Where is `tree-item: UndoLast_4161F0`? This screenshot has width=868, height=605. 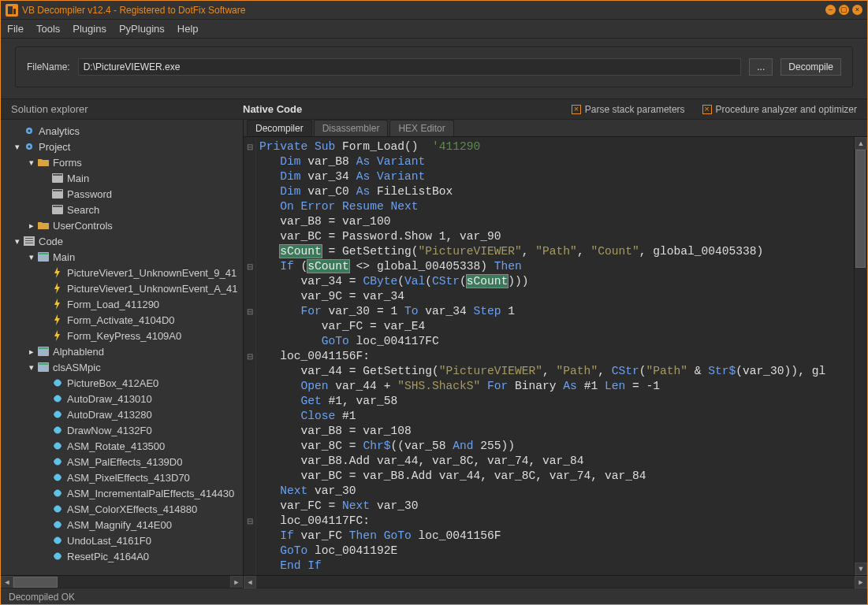 tree-item: UndoLast_4161F0 is located at coordinates (123, 540).